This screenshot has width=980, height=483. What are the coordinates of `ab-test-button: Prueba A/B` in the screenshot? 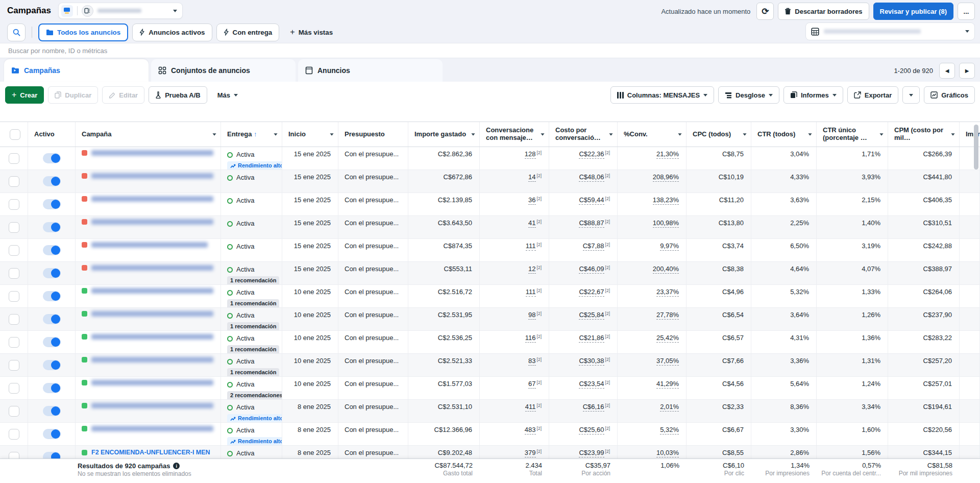 It's located at (178, 95).